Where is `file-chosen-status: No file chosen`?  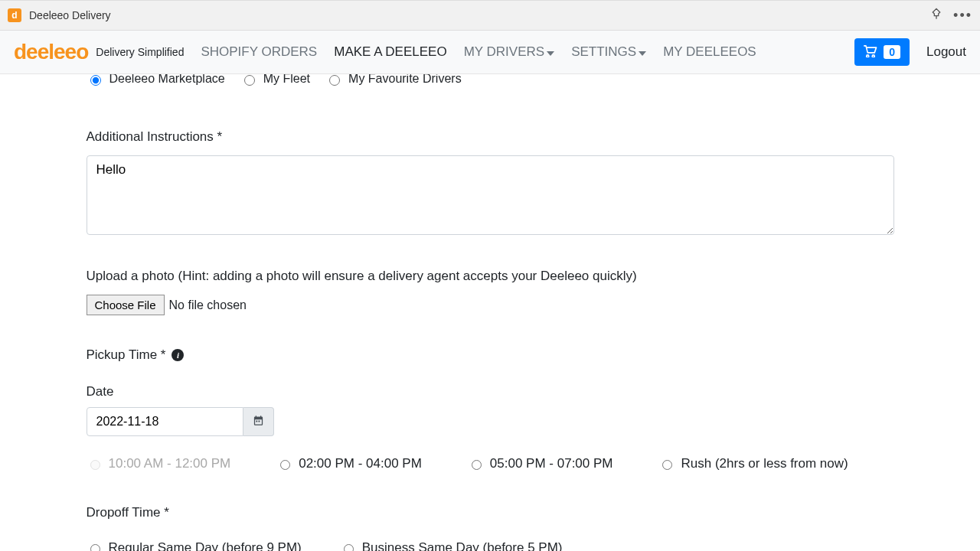
file-chosen-status: No file chosen is located at coordinates (208, 305).